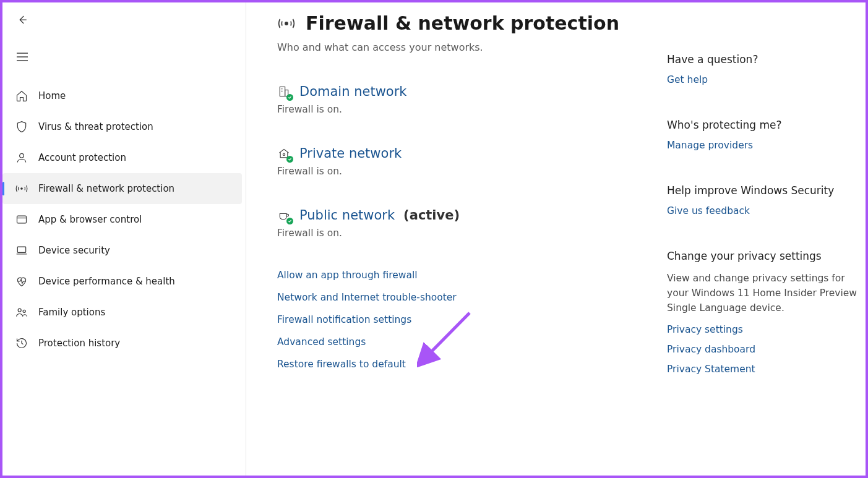  Describe the element at coordinates (763, 190) in the screenshot. I see `rail-improve-title: Help improve Windows Security` at that location.